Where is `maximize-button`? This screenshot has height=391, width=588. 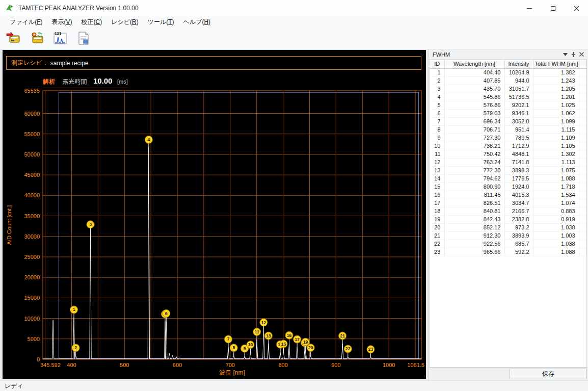
maximize-button is located at coordinates (553, 8).